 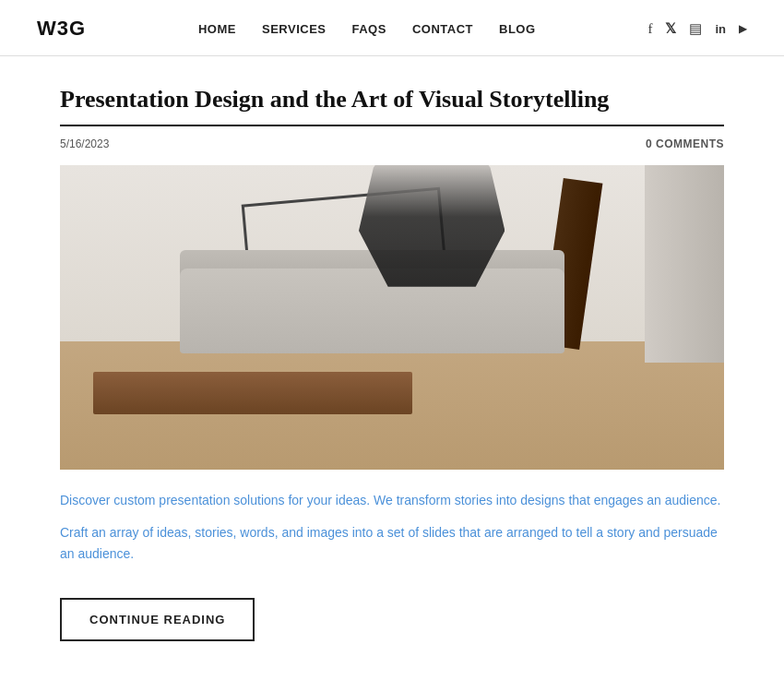 What do you see at coordinates (367, 30) in the screenshot?
I see `main-nav: HOME SERVICES FAQS CONTACT BLOG` at bounding box center [367, 30].